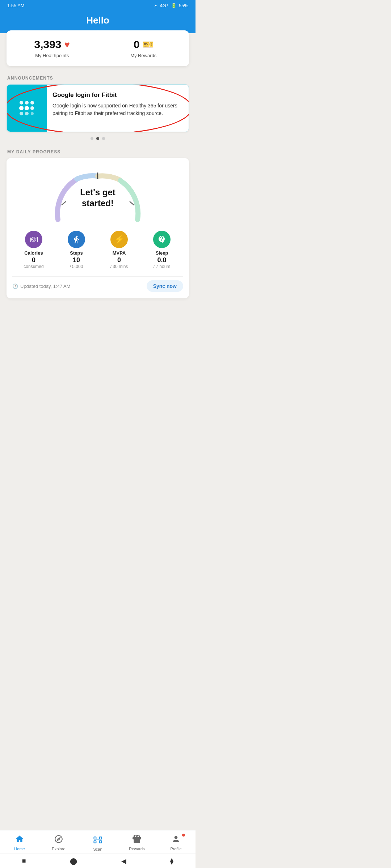  I want to click on gauge-text: Let's get started!, so click(98, 198).